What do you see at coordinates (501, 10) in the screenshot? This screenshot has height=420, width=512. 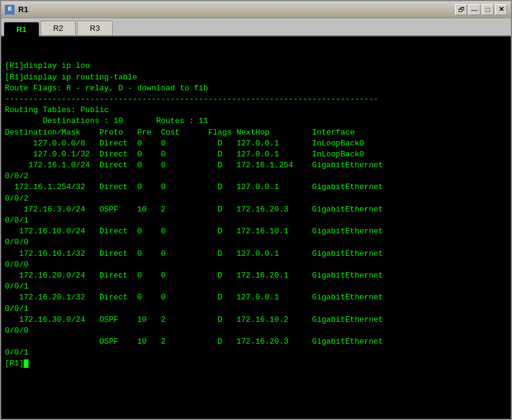 I see `close-button: ✕` at bounding box center [501, 10].